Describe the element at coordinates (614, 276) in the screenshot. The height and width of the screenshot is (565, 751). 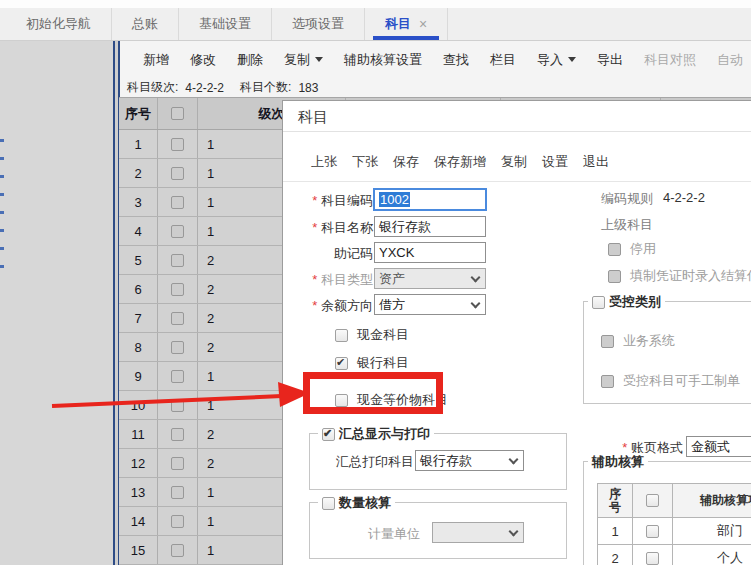
I see `settlement-checkbox` at that location.